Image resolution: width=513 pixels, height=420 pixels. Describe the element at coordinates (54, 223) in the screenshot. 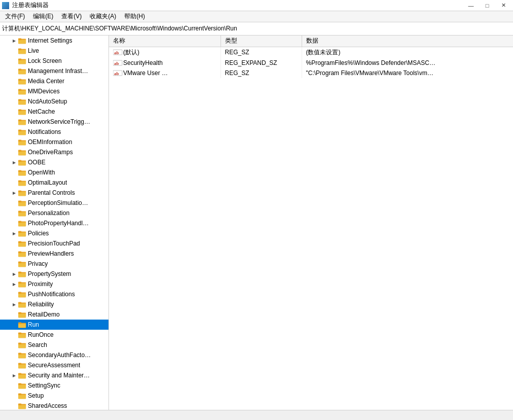

I see `tree-item-photo-property-handl: ▶ PhotoPropertyHandl…` at that location.